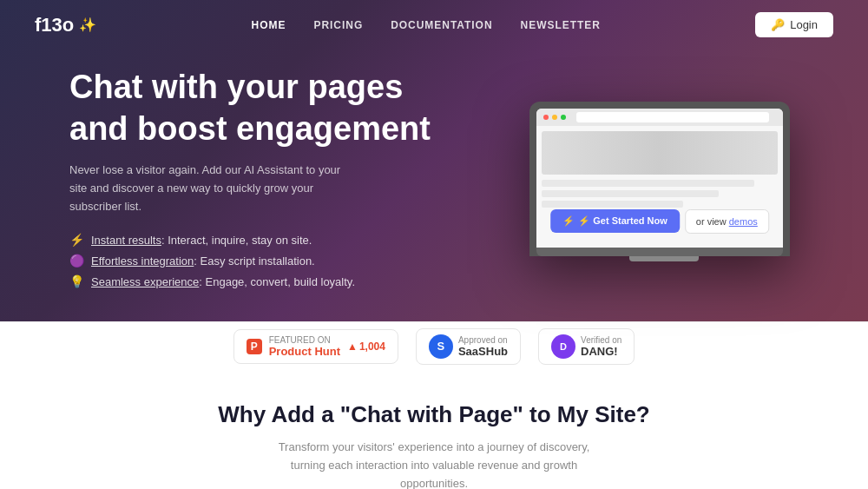 The height and width of the screenshot is (489, 868). Describe the element at coordinates (441, 347) in the screenshot. I see `saashub-icon: S` at that location.